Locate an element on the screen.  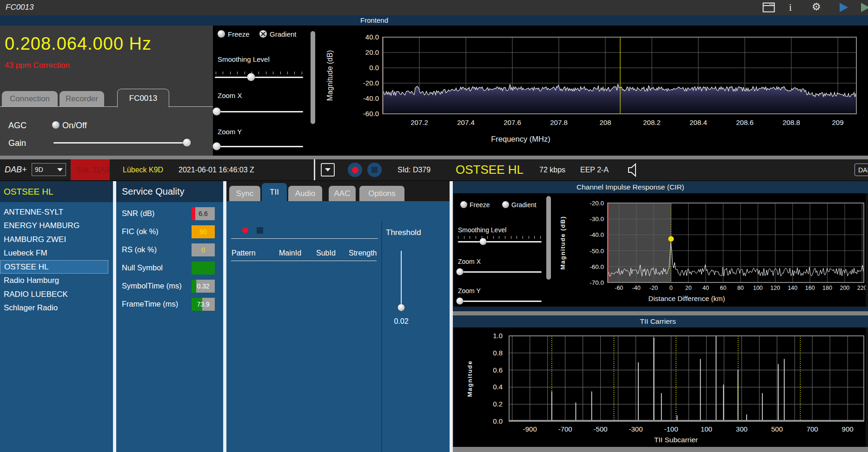
tii-title: TII Carriers is located at coordinates (658, 321).